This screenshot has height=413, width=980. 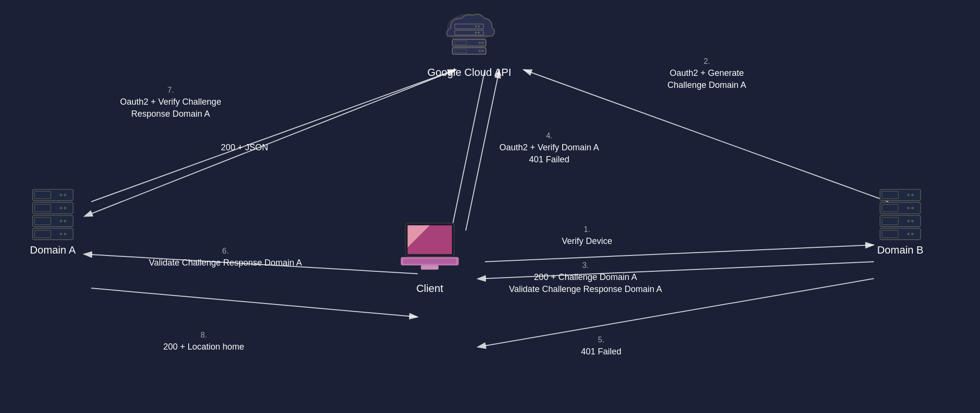 What do you see at coordinates (469, 36) in the screenshot?
I see `cloud-server-icon` at bounding box center [469, 36].